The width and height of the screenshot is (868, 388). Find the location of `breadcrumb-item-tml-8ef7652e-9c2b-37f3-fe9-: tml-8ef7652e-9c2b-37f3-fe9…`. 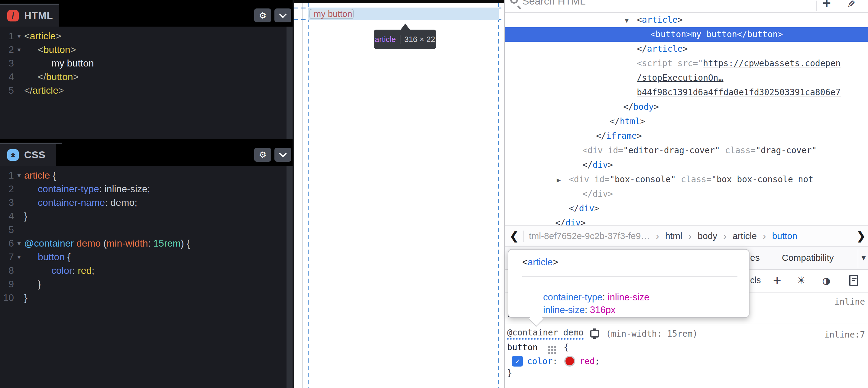

breadcrumb-item-tml-8ef7652e-9c2b-37f3-fe9-: tml-8ef7652e-9c2b-37f3-fe9… is located at coordinates (589, 236).